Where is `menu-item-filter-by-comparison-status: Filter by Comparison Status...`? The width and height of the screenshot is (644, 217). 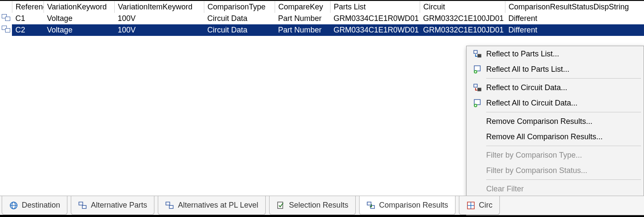
menu-item-filter-by-comparison-status: Filter by Comparison Status... is located at coordinates (555, 170).